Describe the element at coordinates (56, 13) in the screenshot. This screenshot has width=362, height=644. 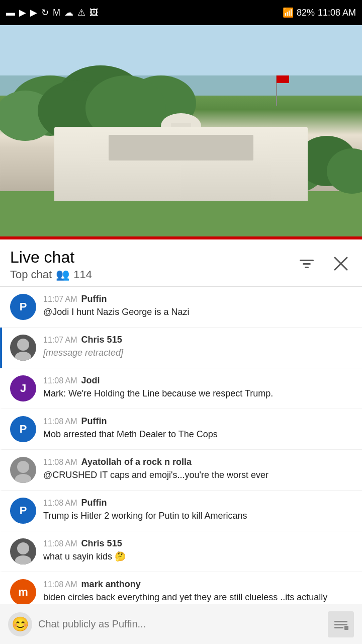
I see `m-icon: M` at that location.